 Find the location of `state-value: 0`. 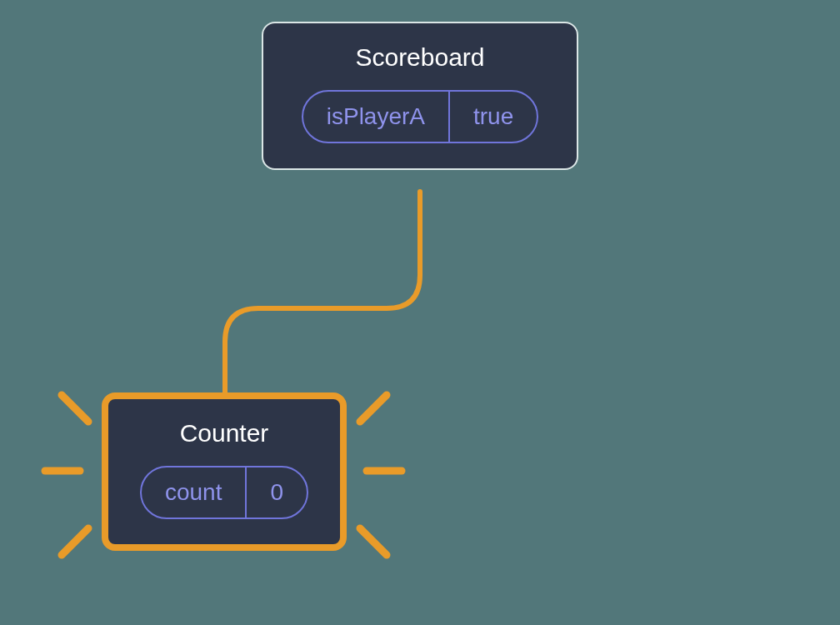

state-value: 0 is located at coordinates (277, 492).